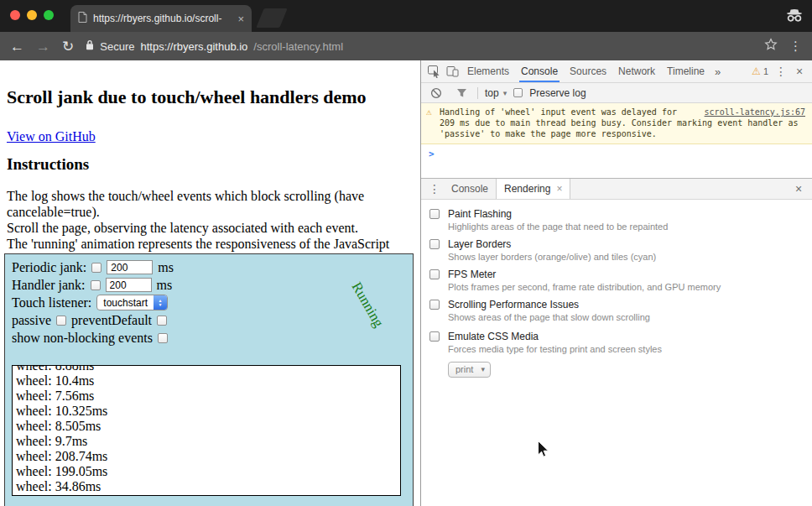  I want to click on warning-icon: ⚠, so click(429, 112).